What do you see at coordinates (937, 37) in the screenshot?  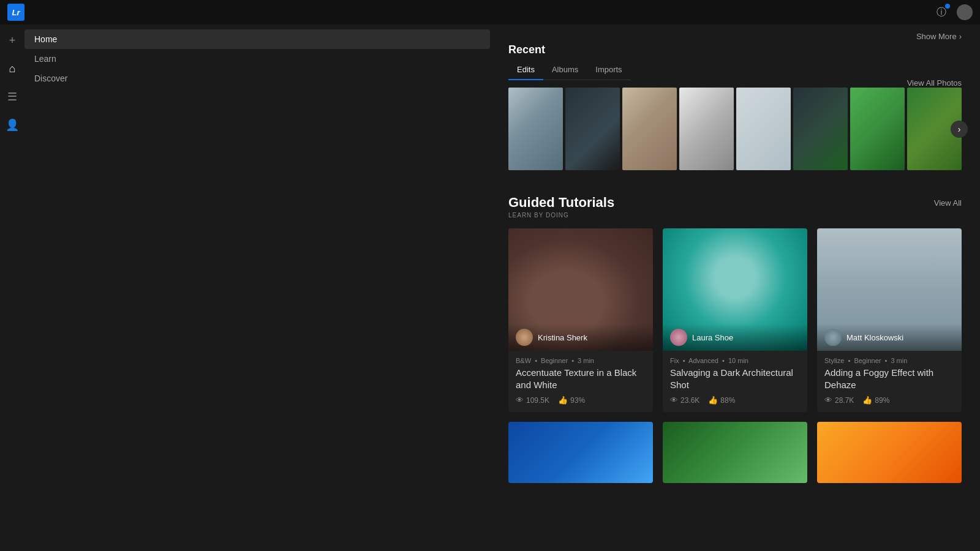 I see `show-more-label: Show More` at bounding box center [937, 37].